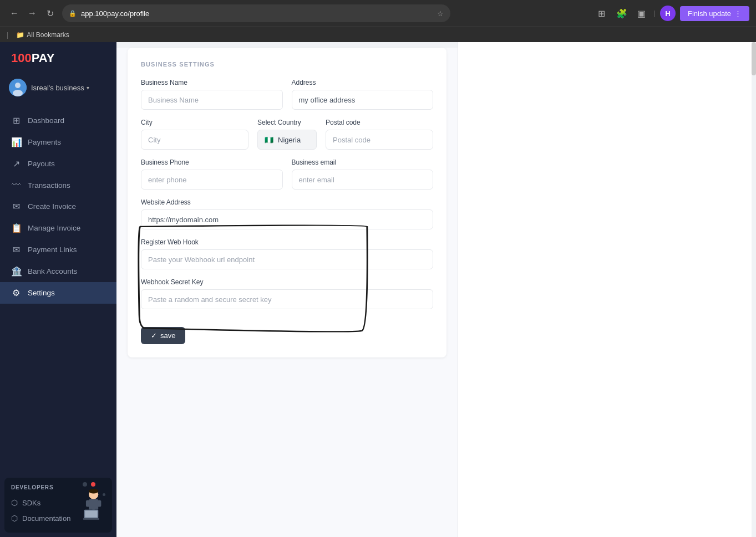 The image size is (756, 537). I want to click on webhook-group: Register Web Hook, so click(287, 254).